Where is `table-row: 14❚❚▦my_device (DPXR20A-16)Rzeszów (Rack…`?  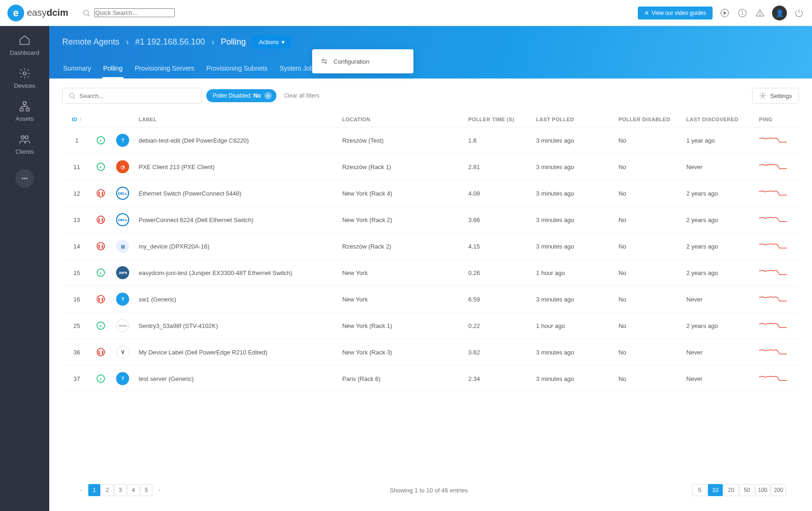
table-row: 14❚❚▦my_device (DPXR20A-16)Rzeszów (Rack… is located at coordinates (431, 246).